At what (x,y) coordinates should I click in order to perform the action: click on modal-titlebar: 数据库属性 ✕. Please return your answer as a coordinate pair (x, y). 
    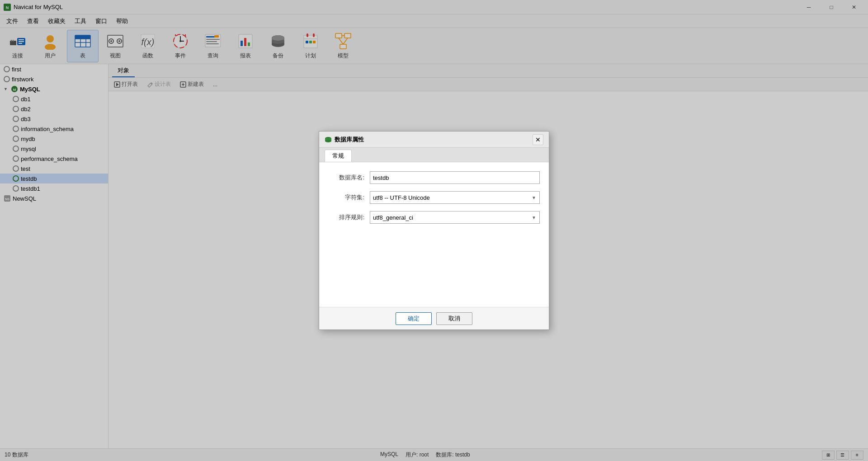
    Looking at the image, I should click on (434, 140).